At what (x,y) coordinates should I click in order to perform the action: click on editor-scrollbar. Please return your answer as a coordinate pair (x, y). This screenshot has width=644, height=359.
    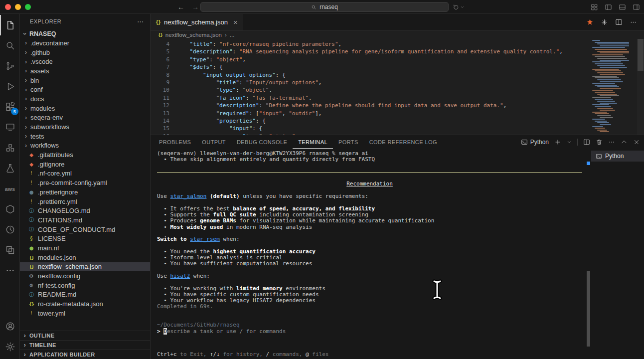
    Looking at the image, I should click on (641, 87).